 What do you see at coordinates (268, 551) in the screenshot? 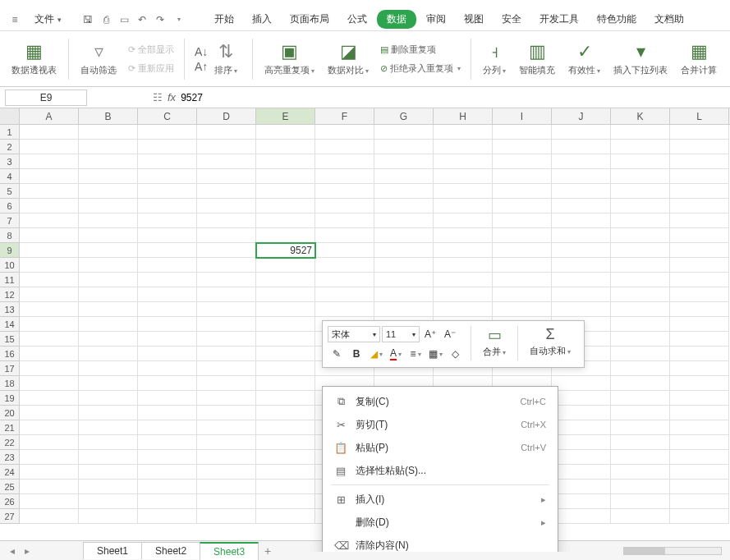
I see `add-sheet-button: +` at bounding box center [268, 551].